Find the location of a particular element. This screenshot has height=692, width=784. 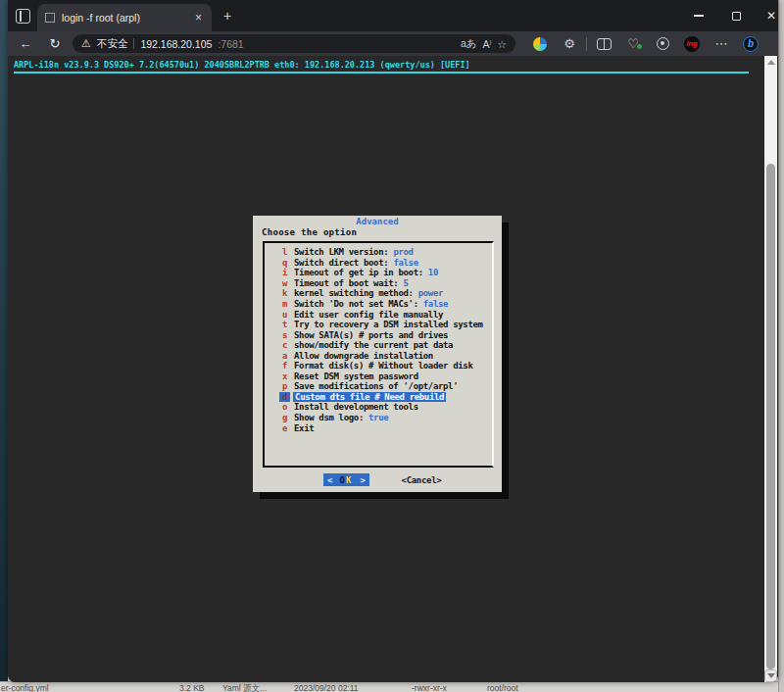

refresh-icon: ↻ is located at coordinates (55, 43).